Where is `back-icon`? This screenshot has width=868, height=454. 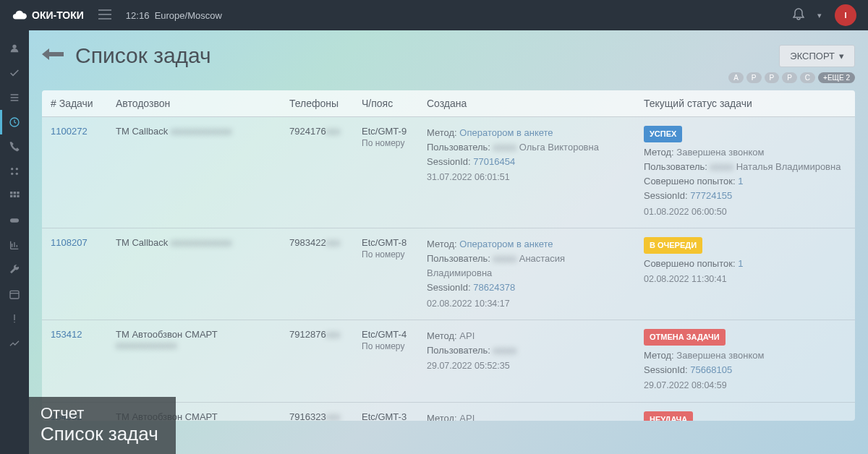 back-icon is located at coordinates (53, 56).